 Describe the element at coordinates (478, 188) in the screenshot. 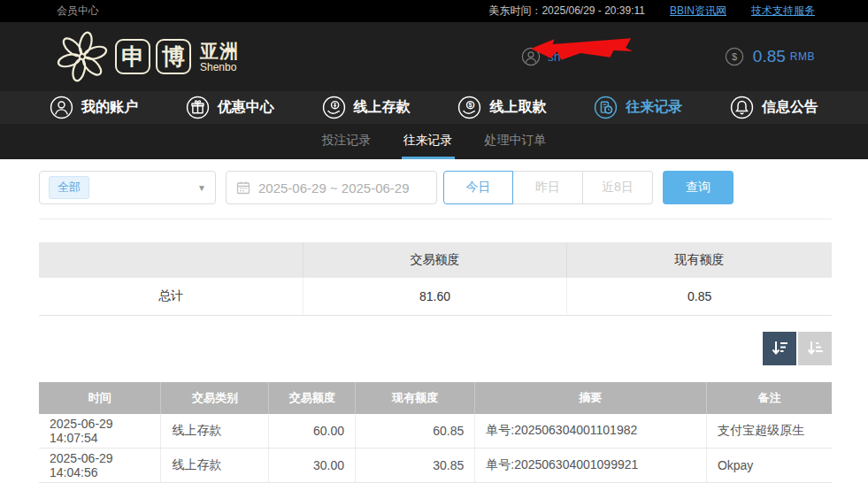

I see `today-button: 今日` at that location.